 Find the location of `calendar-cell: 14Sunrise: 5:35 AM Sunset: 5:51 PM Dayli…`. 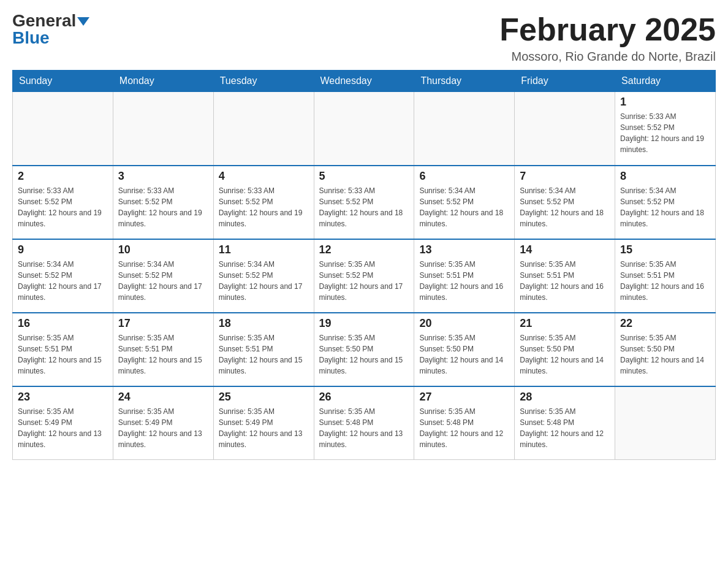

calendar-cell: 14Sunrise: 5:35 AM Sunset: 5:51 PM Dayli… is located at coordinates (565, 276).